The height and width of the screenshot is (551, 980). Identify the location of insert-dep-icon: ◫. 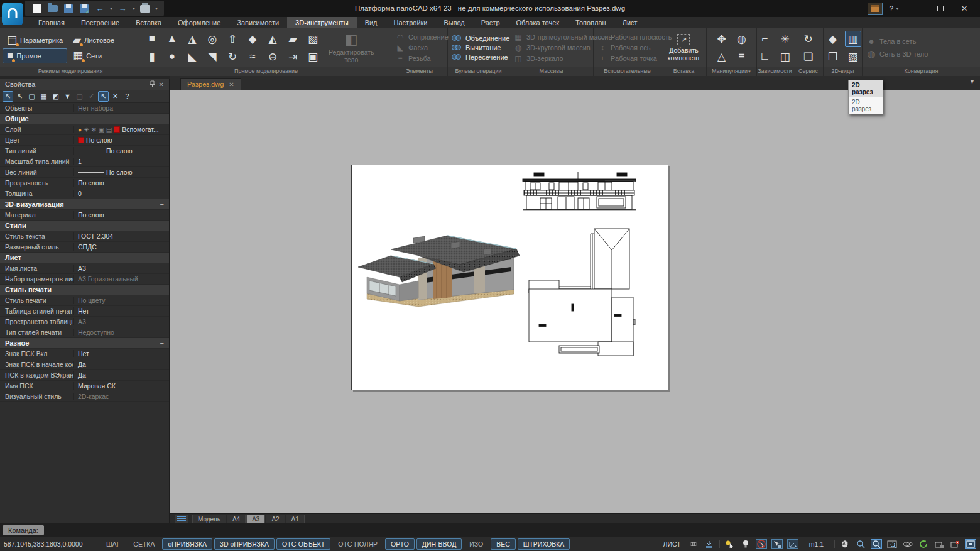
(785, 57).